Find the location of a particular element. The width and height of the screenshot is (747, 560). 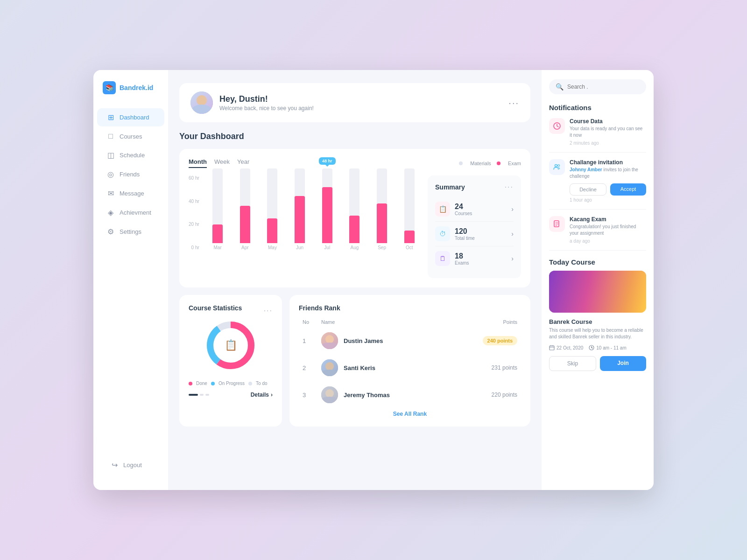

notif-title-3: Kacang Exam is located at coordinates (608, 219).